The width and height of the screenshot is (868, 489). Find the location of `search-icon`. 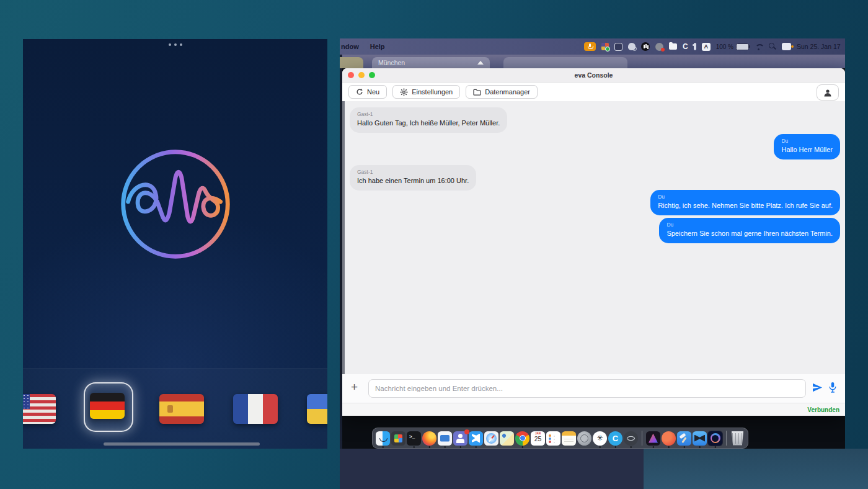

search-icon is located at coordinates (773, 47).